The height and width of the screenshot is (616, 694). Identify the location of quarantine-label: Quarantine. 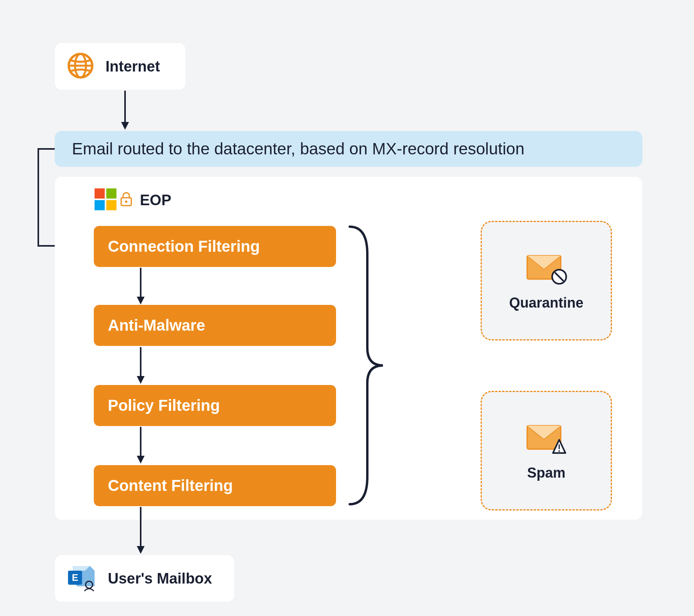
(546, 303).